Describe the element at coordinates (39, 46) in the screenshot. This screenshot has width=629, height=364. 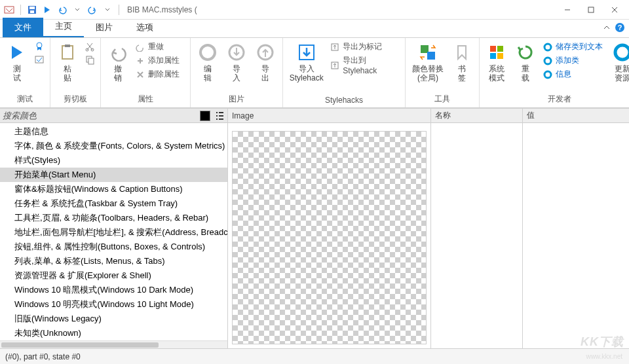
I see `badge-icon` at that location.